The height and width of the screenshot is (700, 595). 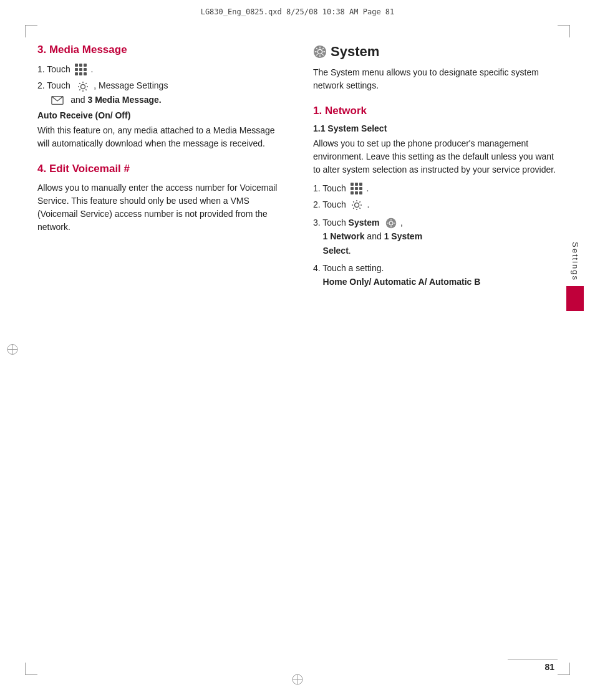 I want to click on system-title: System, so click(x=355, y=52).